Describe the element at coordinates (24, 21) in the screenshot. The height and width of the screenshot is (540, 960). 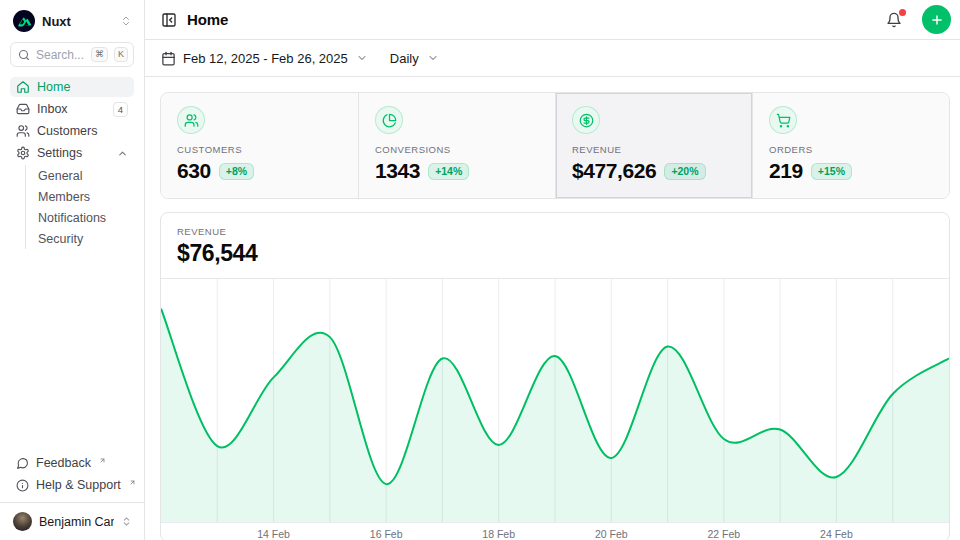
I see `nuxt-logo-icon` at that location.